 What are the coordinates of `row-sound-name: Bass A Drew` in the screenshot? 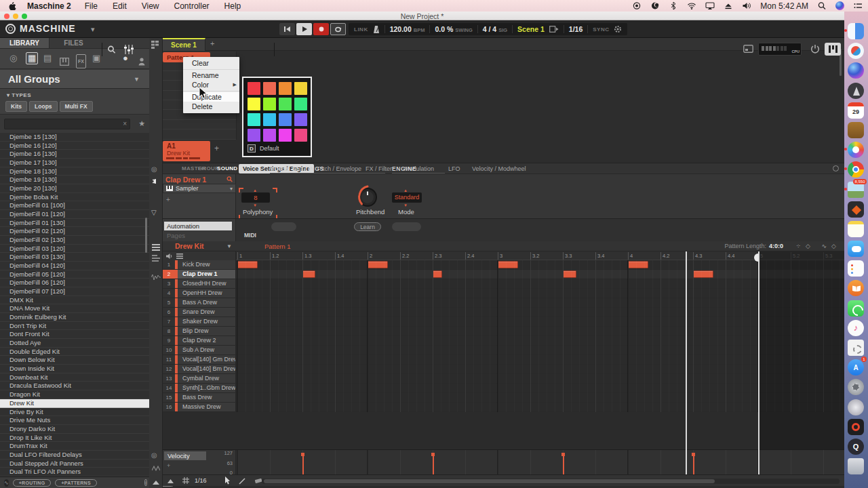 It's located at (207, 302).